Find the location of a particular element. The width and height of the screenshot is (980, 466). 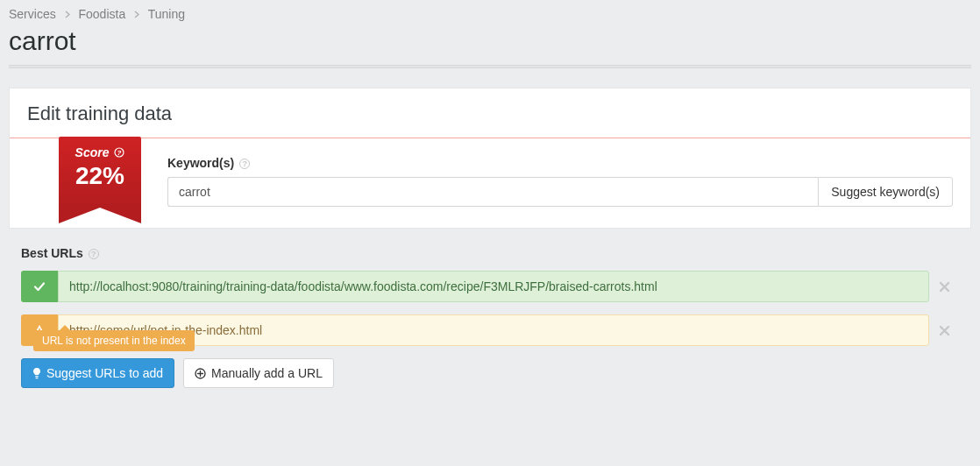

manually-add-url-button: Manually add a URL is located at coordinates (259, 373).